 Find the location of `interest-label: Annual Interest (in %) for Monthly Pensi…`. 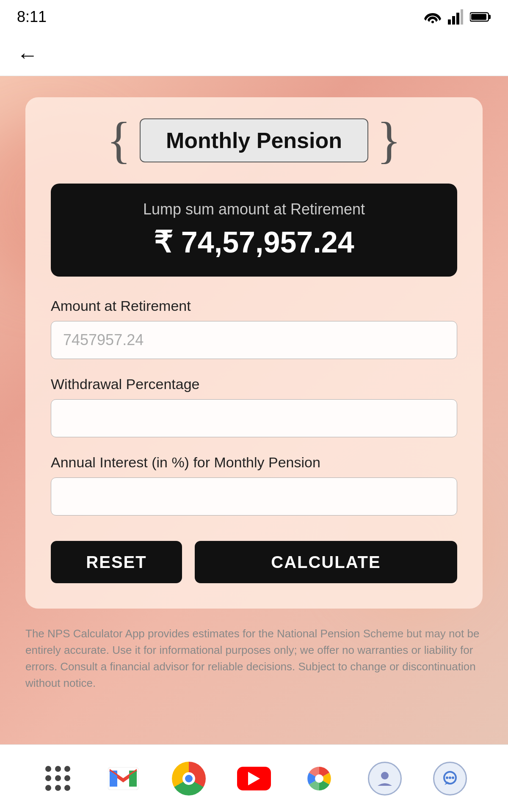

interest-label: Annual Interest (in %) for Monthly Pensi… is located at coordinates (254, 463).